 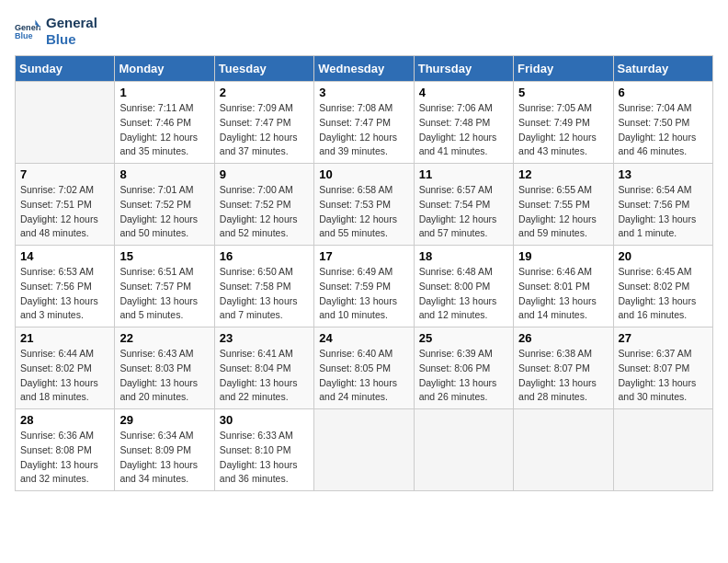 What do you see at coordinates (64, 339) in the screenshot?
I see `day-number: 21` at bounding box center [64, 339].